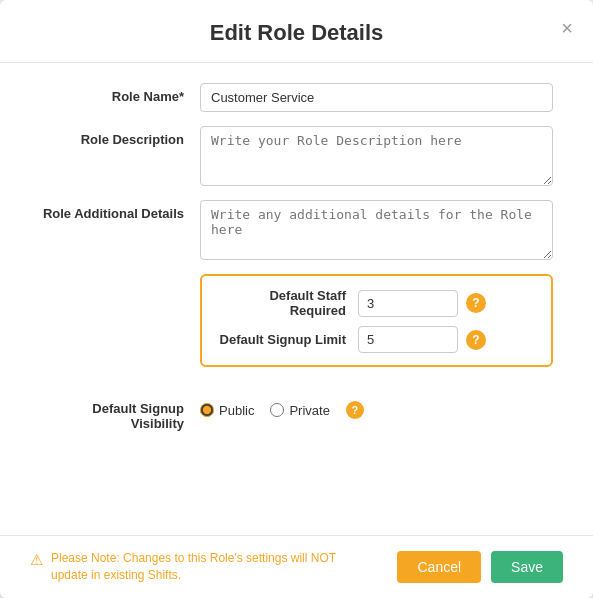 The height and width of the screenshot is (598, 593). What do you see at coordinates (288, 340) in the screenshot?
I see `default-signup-limit-label: Default Signup Limit` at bounding box center [288, 340].